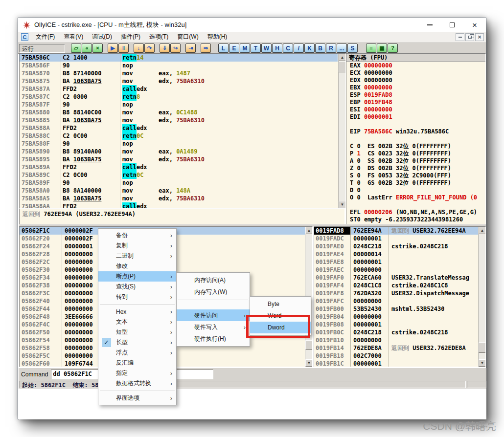 The height and width of the screenshot is (437, 504). What do you see at coordinates (179, 144) in the screenshot?
I see `disasm-row: 75BA588F 90 nop` at bounding box center [179, 144].